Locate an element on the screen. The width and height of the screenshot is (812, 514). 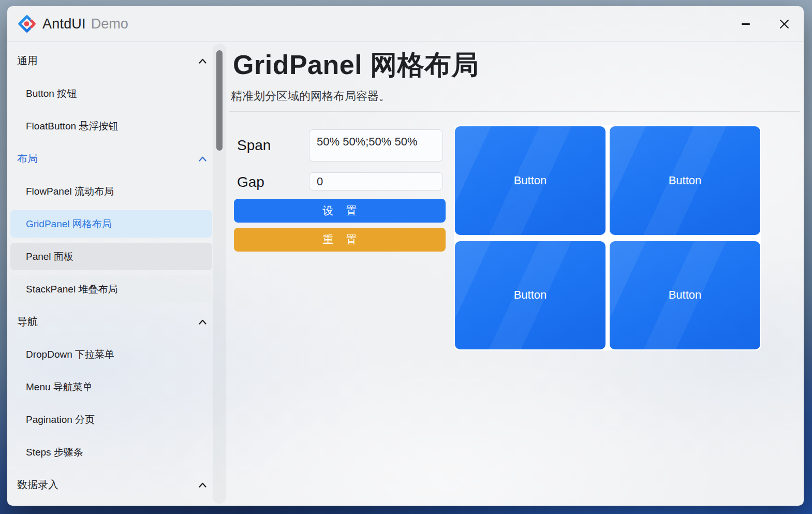
window-controls is located at coordinates (765, 24).